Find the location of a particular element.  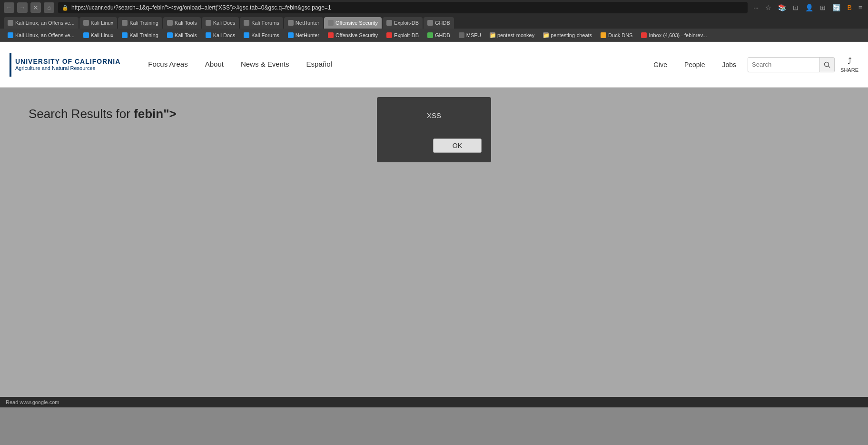

logo-bar is located at coordinates (10, 65).